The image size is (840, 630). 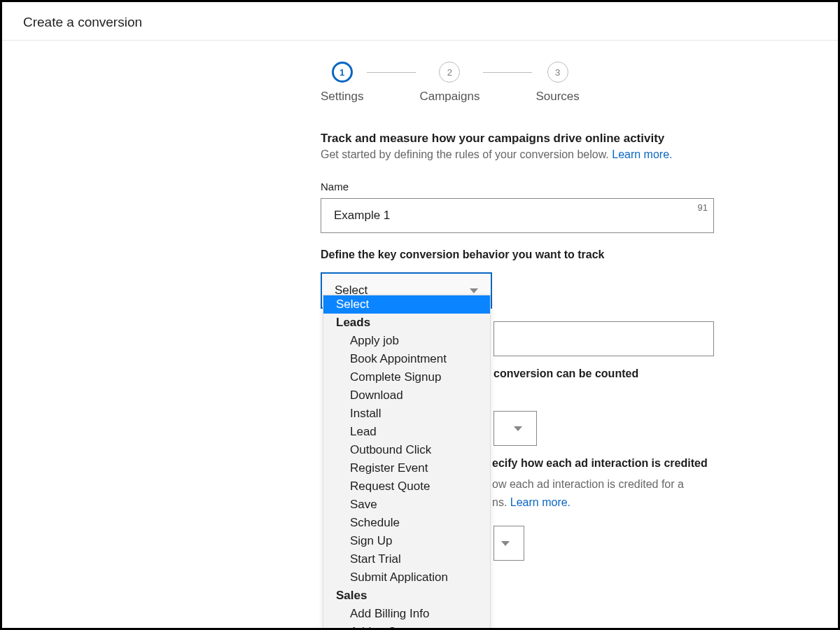 I want to click on step-circle-3: 3, so click(x=558, y=72).